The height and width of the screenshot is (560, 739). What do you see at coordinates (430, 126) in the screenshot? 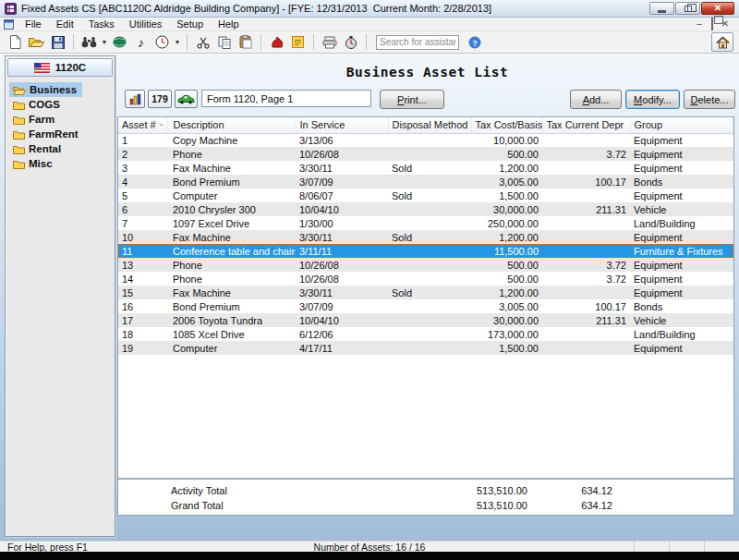
I see `col-header-disposal-method: Disposal Method` at bounding box center [430, 126].